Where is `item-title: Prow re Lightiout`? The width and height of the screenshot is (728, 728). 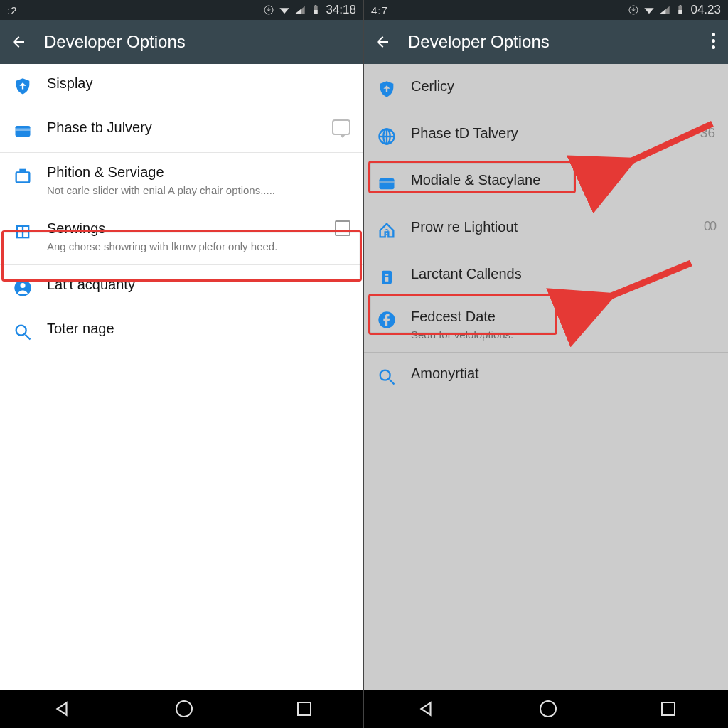
item-title: Prow re Lightiout is located at coordinates (555, 228).